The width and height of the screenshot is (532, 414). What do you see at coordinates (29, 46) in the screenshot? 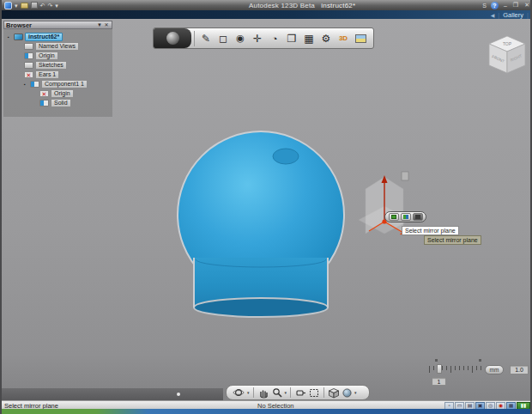
I see `named-views-icon` at bounding box center [29, 46].